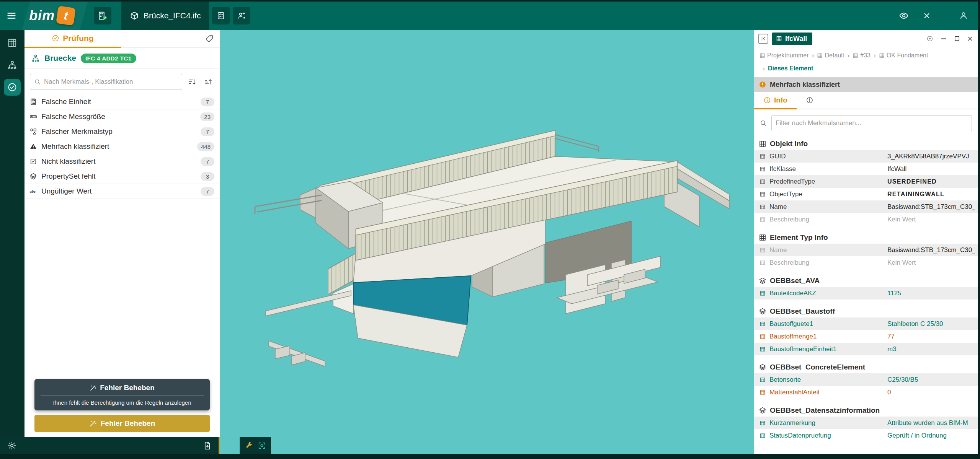  I want to click on model-manager-button, so click(103, 16).